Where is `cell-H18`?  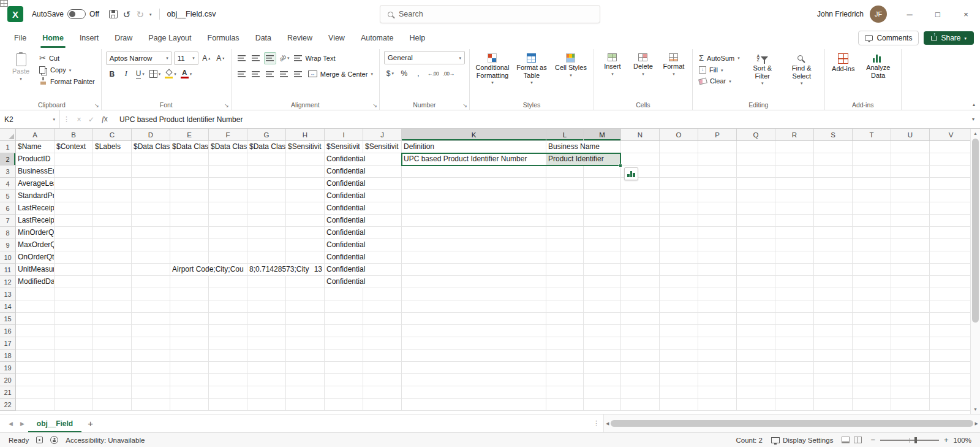
cell-H18 is located at coordinates (305, 356).